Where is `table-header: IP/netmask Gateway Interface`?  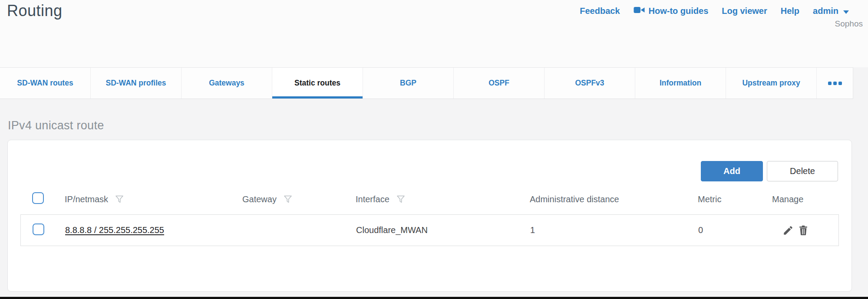 table-header: IP/netmask Gateway Interface is located at coordinates (430, 199).